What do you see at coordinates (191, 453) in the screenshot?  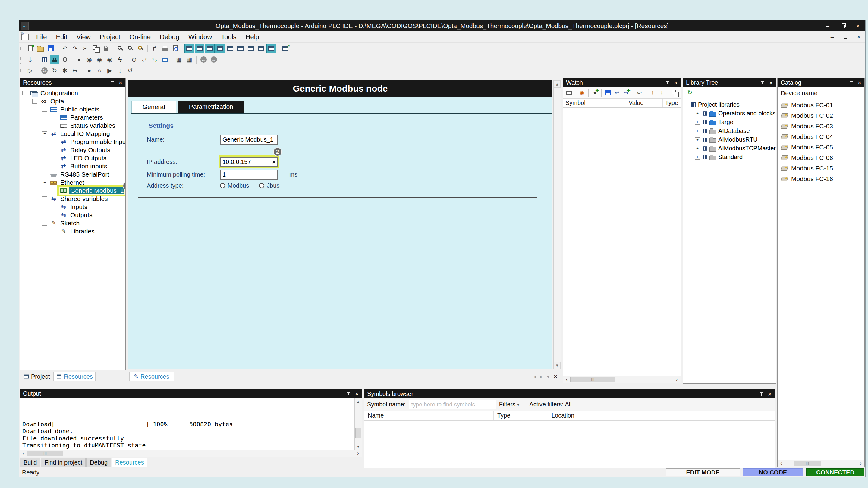 I see `output-horizontal-scrollbar: ‹ ||| ›` at bounding box center [191, 453].